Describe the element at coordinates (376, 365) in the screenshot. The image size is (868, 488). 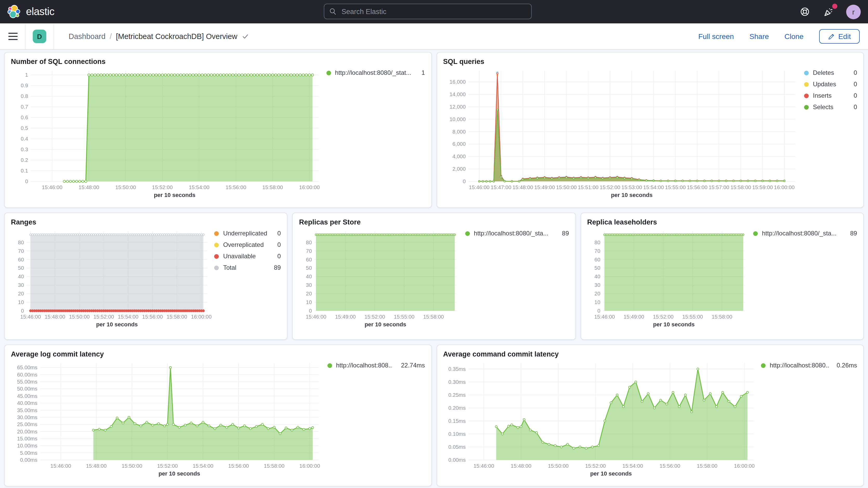
I see `legend-item: http://localhost:808...22.74ms` at that location.